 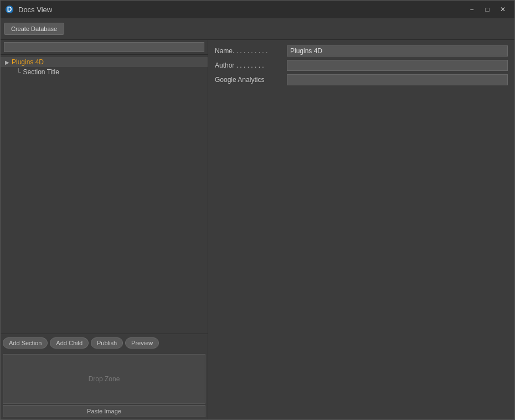 What do you see at coordinates (251, 80) in the screenshot?
I see `analytics-label: Google Analytics` at bounding box center [251, 80].